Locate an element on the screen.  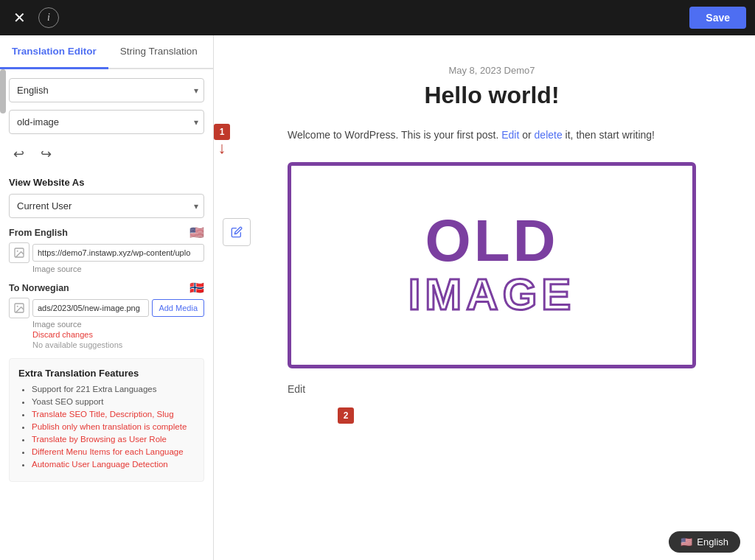
to-img-source-label: Image source is located at coordinates (118, 324).